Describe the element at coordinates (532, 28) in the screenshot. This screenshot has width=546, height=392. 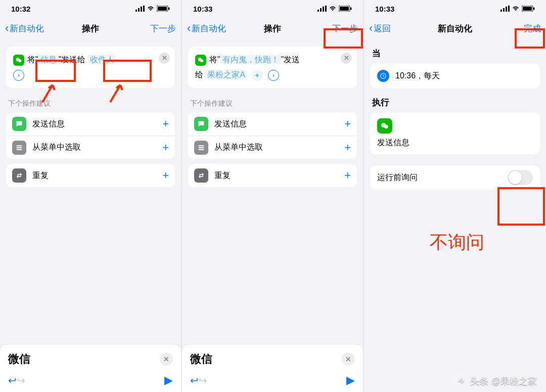
I see `done-label: 完成` at that location.